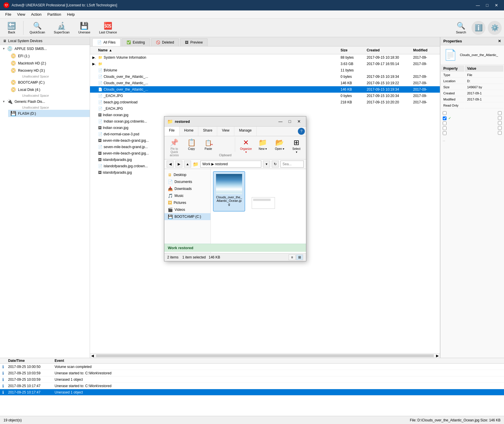 This screenshot has height=424, width=504. What do you see at coordinates (189, 131) in the screenshot?
I see `exp-tab-home: Home` at bounding box center [189, 131].